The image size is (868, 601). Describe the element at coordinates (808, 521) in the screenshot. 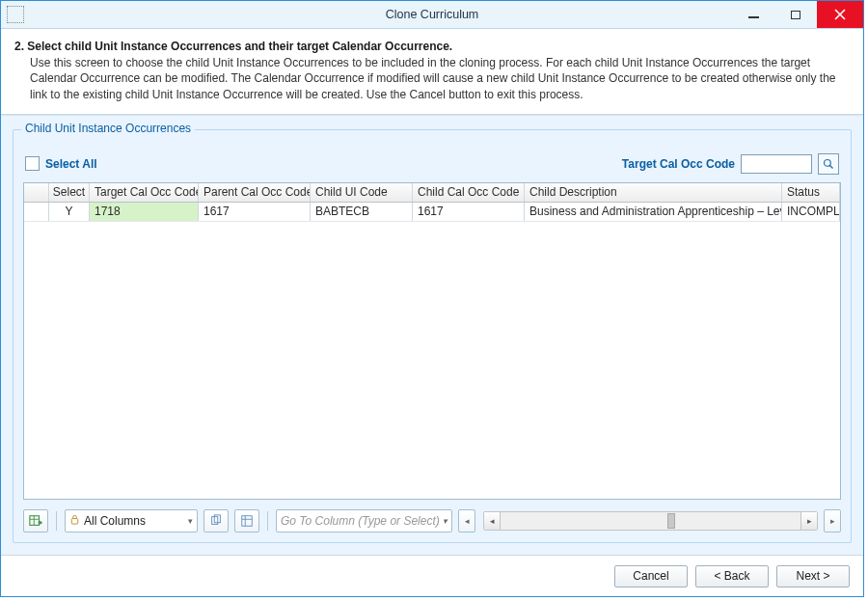

I see `scroll-right-button: ▸` at that location.